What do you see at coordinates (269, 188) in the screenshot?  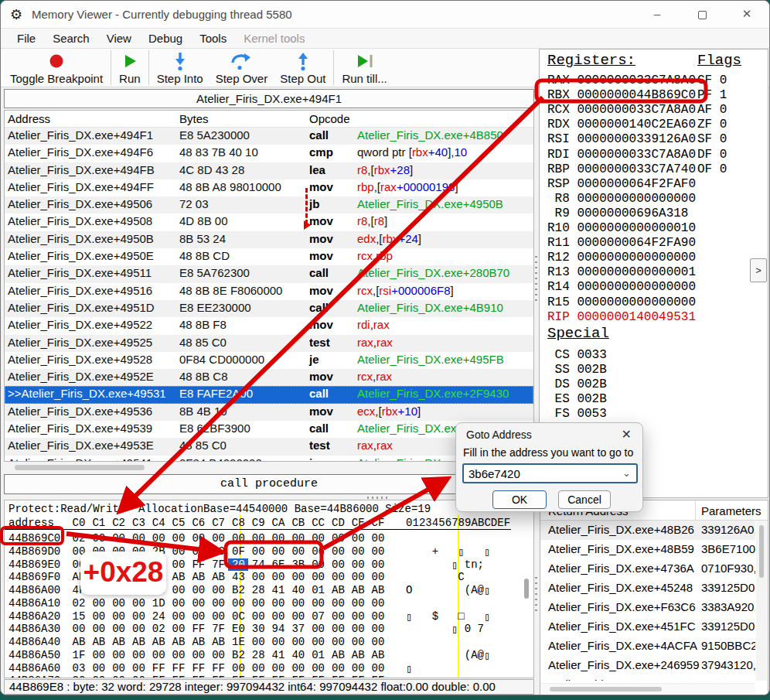 I see `disassembly-row: Atelier_Firis_DX.exe+494FF48 8B A8 98010…` at bounding box center [269, 188].